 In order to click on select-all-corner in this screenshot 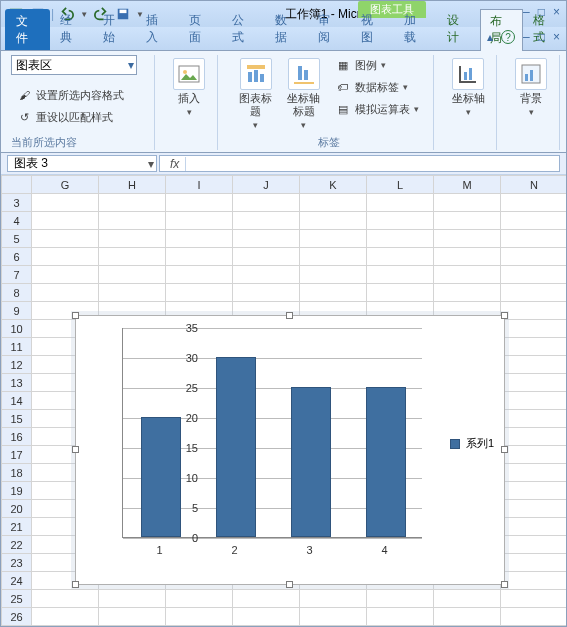, I will do `click(17, 185)`.